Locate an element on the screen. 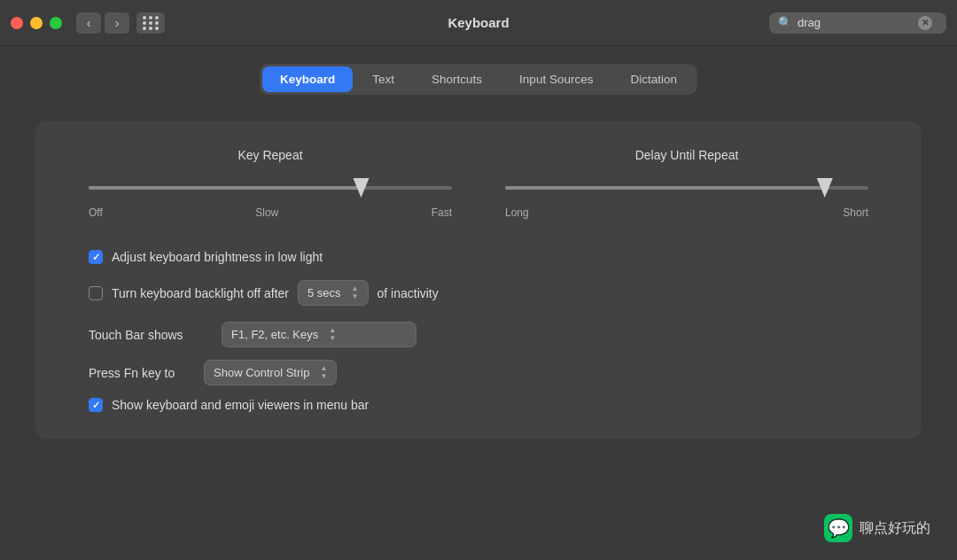 This screenshot has width=957, height=560. dropdown-arrows: ▲ ▼ is located at coordinates (355, 292).